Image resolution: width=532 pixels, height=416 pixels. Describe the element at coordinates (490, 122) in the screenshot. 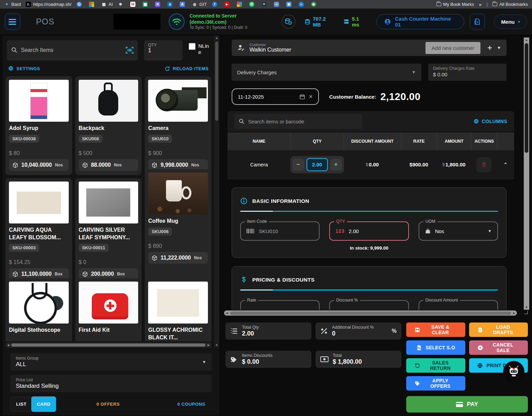

I see `columns-button: ⚙ COLUMNS` at that location.